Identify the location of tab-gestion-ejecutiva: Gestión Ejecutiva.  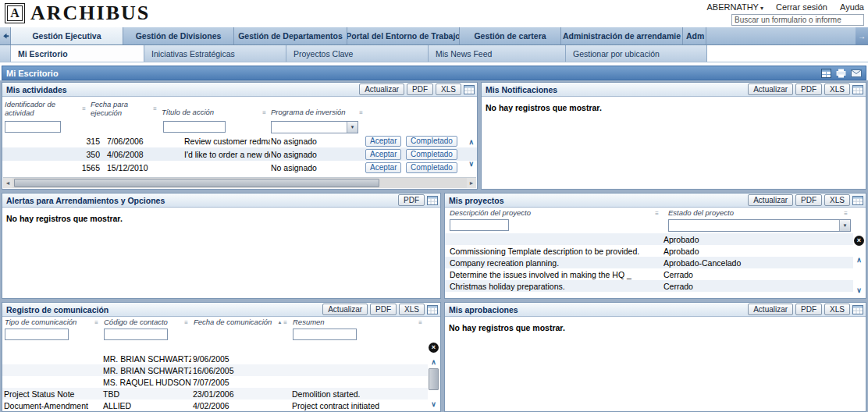
(67, 36).